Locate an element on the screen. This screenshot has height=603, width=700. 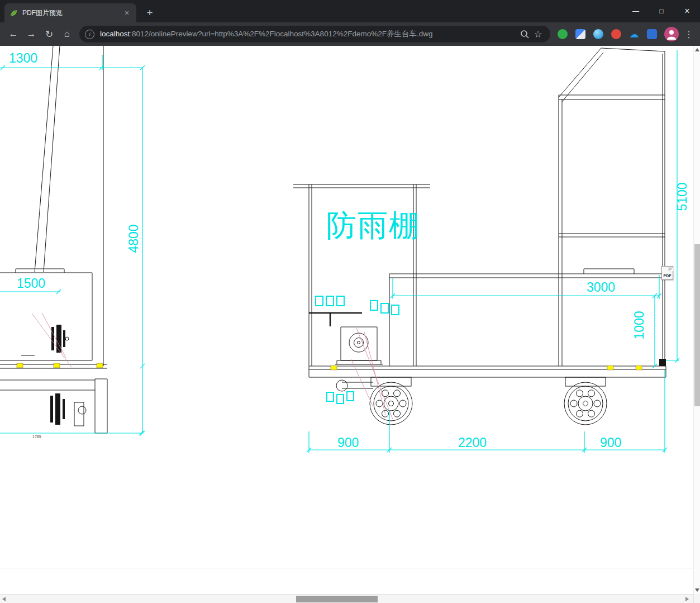
dim-2200-label: 2200 is located at coordinates (473, 443).